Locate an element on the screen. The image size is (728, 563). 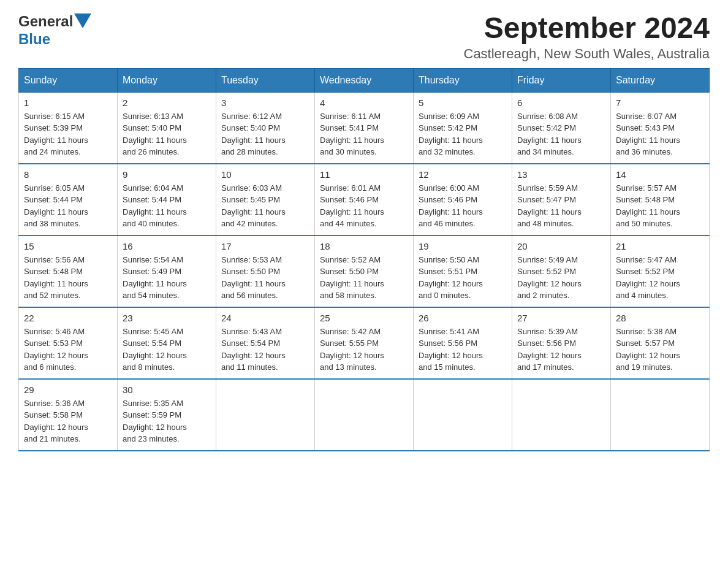
calendar-cell: 19 Sunrise: 5:50 AMSunset: 5:51 PMDaylig… is located at coordinates (463, 271).